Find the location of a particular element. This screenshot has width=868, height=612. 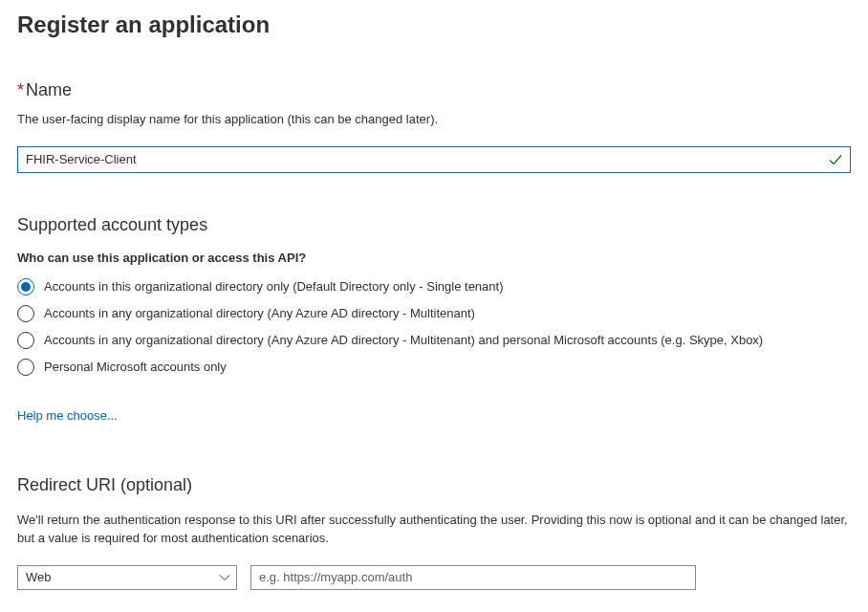

account-types-question: Who can use this application or access t… is located at coordinates (434, 258).